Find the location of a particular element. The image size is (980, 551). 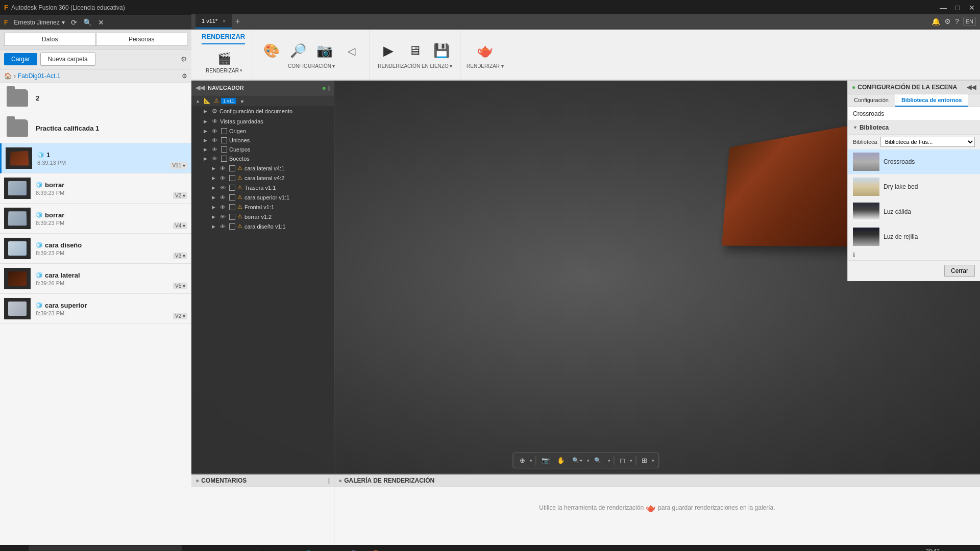

lienzo-play-btn: ▶ is located at coordinates (388, 51).